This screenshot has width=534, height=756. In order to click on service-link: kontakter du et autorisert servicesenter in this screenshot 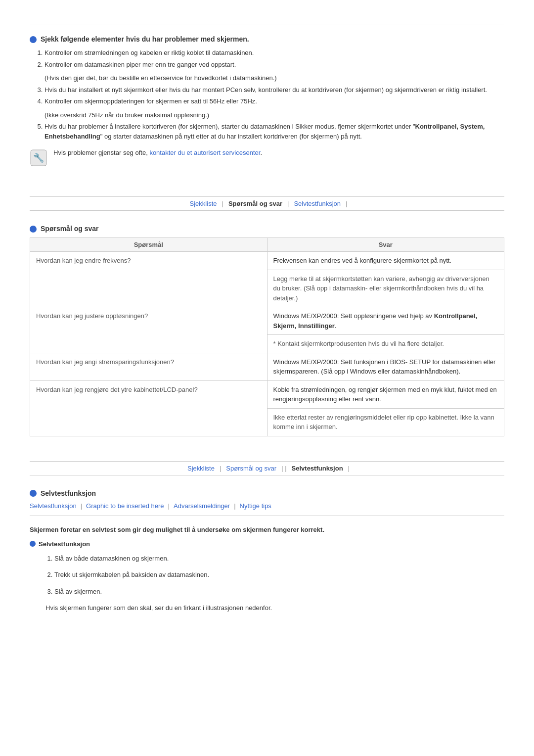, I will do `click(205, 152)`.